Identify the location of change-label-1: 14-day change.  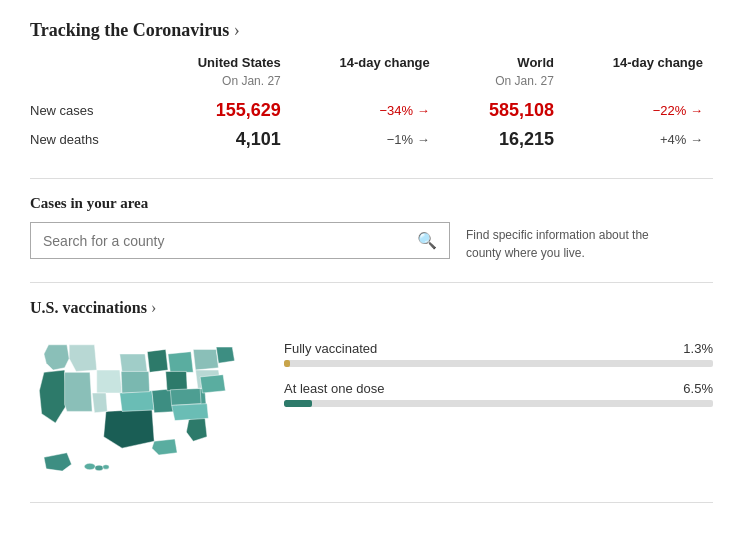
(384, 62).